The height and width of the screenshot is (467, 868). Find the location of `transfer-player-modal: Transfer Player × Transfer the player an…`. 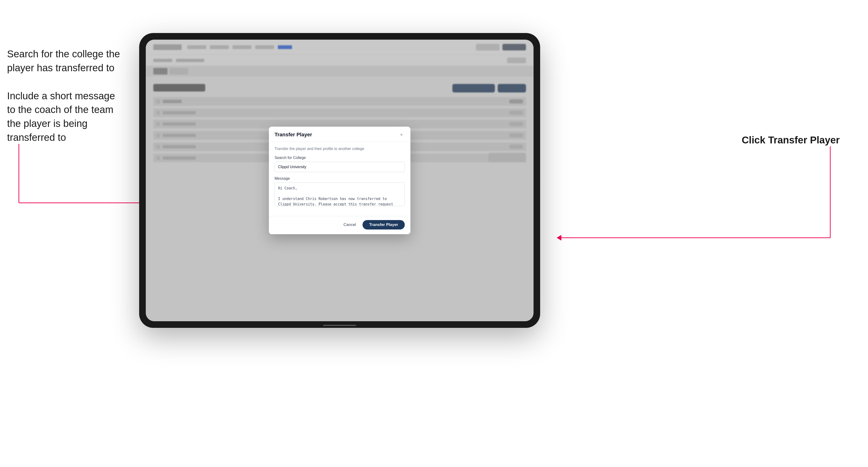

transfer-player-modal: Transfer Player × Transfer the player an… is located at coordinates (340, 181).